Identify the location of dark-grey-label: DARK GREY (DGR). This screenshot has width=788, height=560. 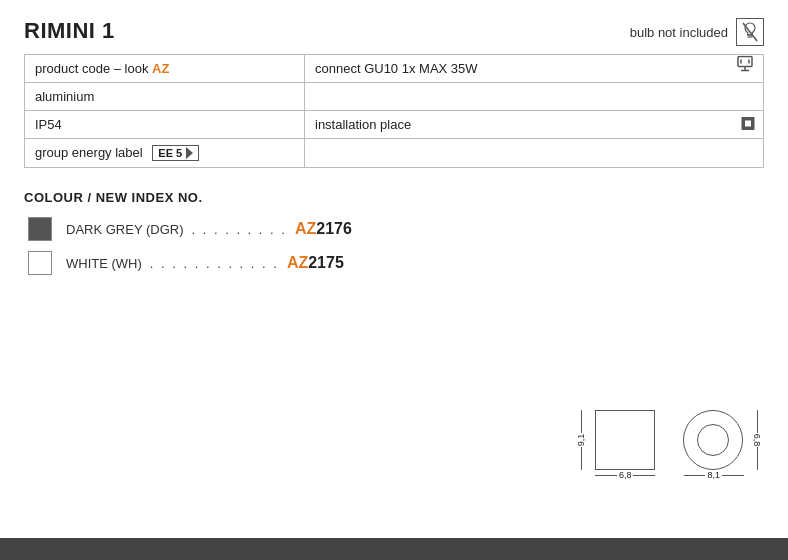
(125, 230).